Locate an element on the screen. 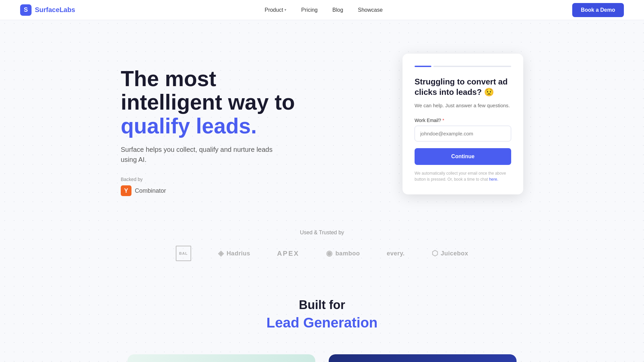 Image resolution: width=644 pixels, height=362 pixels. logo-text: SurfaceLabs is located at coordinates (55, 10).